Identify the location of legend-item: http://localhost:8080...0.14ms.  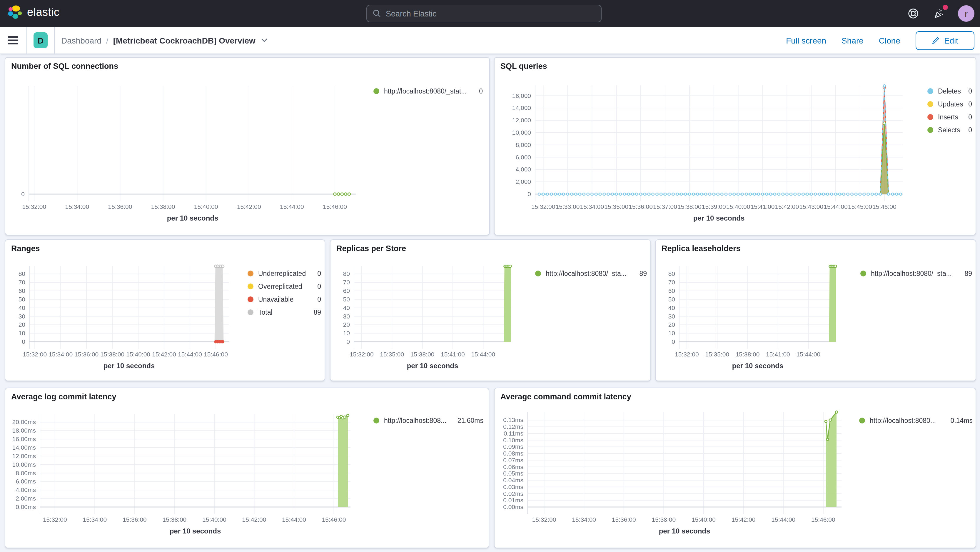
(916, 420).